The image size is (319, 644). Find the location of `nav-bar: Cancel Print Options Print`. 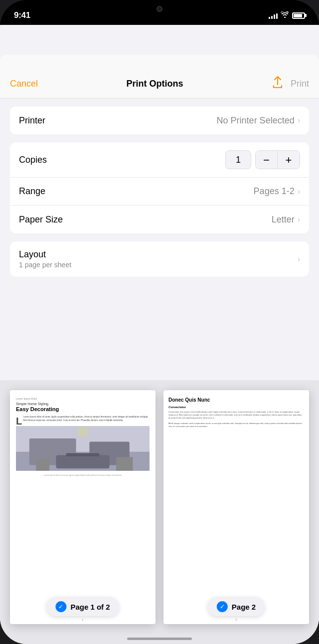

nav-bar: Cancel Print Options Print is located at coordinates (160, 77).